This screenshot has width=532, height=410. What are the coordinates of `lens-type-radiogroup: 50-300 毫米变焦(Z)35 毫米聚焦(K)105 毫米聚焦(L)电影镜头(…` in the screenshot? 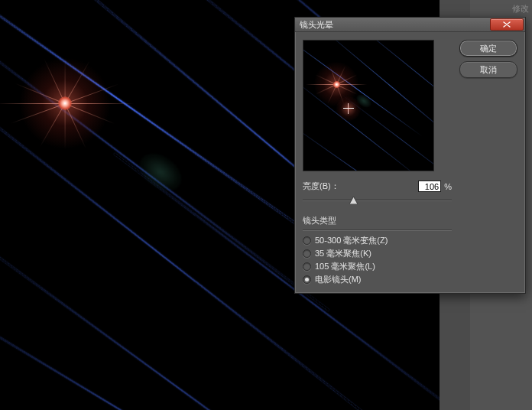 It's located at (378, 260).